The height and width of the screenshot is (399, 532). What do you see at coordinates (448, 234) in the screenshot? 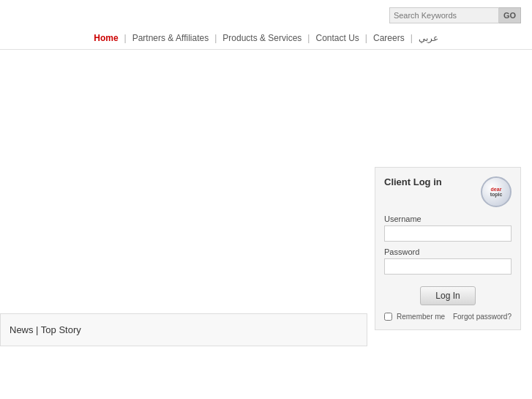
I see `username-input` at bounding box center [448, 234].